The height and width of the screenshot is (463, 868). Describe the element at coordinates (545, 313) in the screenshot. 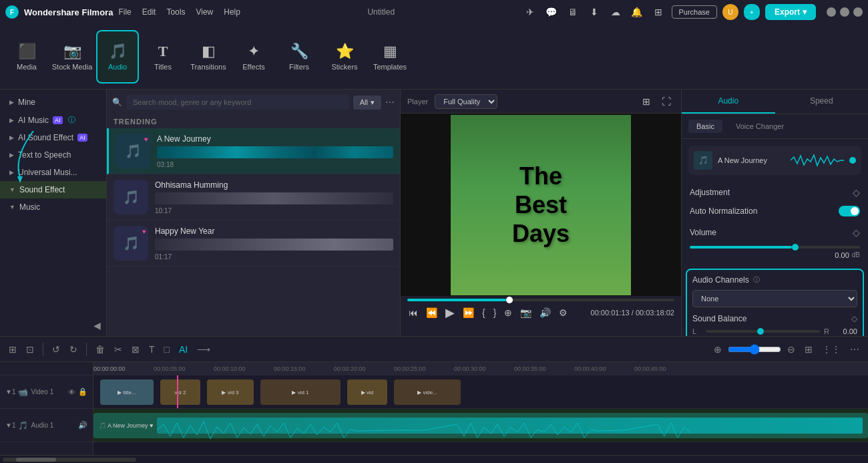

I see `volume-button: 🔊` at that location.